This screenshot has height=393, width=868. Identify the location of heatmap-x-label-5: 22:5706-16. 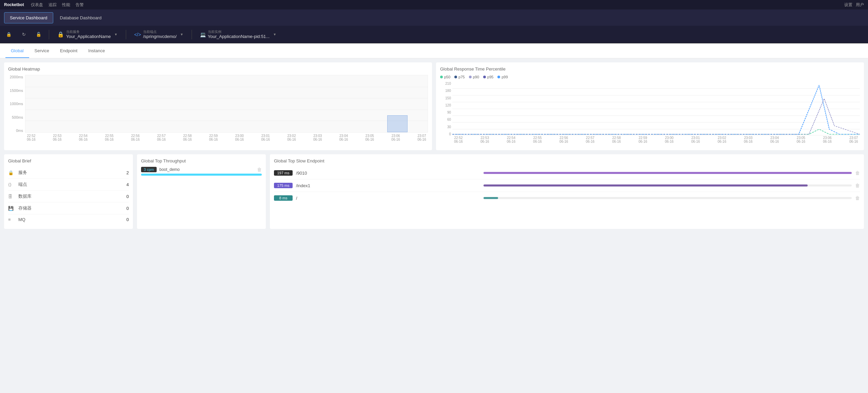
(161, 138).